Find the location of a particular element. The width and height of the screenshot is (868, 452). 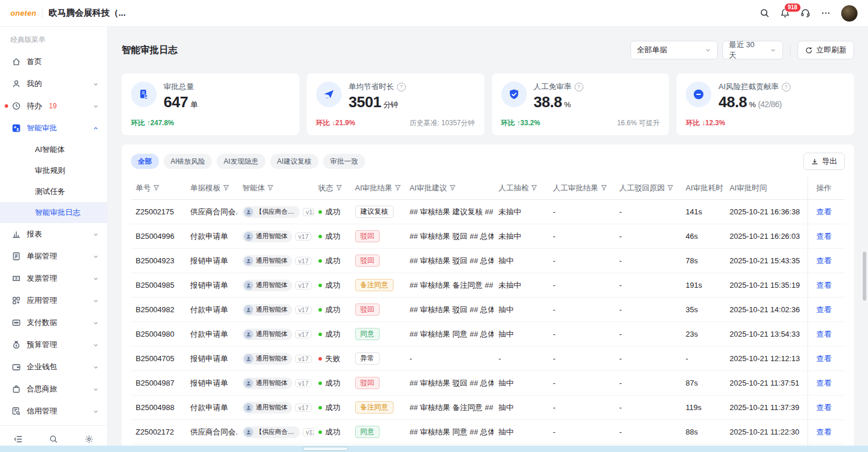

sidebar-subitem-approval-rules: 审批规则 is located at coordinates (54, 171).